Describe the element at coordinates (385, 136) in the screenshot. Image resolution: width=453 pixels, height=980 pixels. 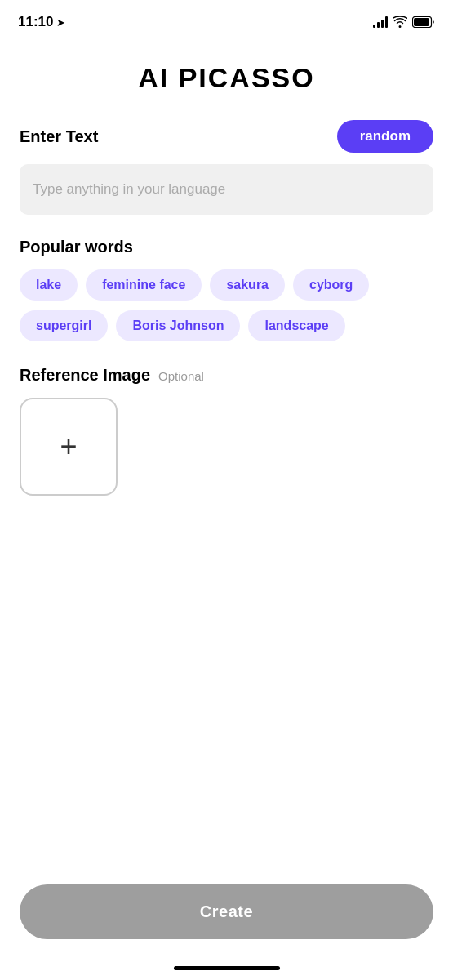
I see `random-button: random` at that location.